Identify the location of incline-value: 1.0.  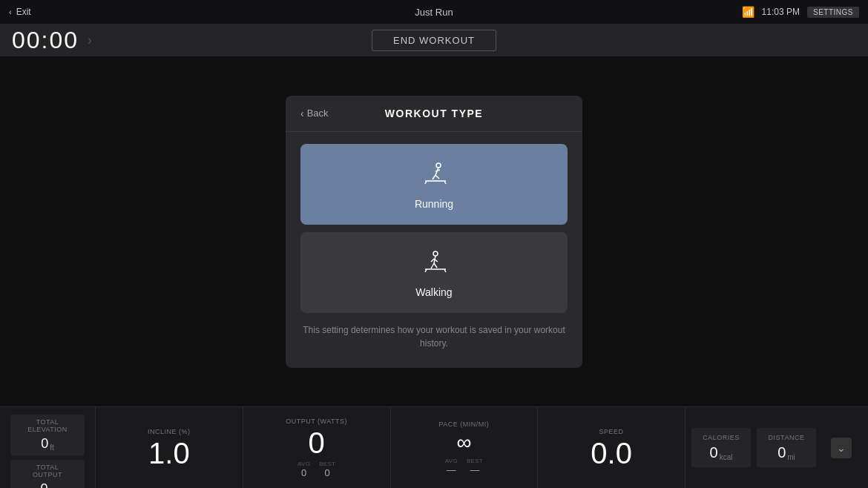
(169, 453).